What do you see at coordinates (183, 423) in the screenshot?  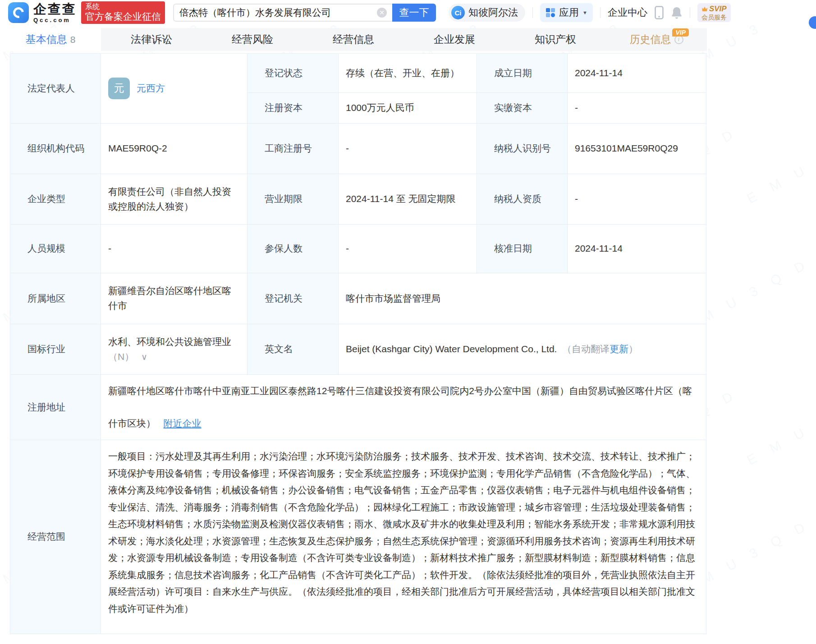 I see `nearby-companies-link: 附近企业` at bounding box center [183, 423].